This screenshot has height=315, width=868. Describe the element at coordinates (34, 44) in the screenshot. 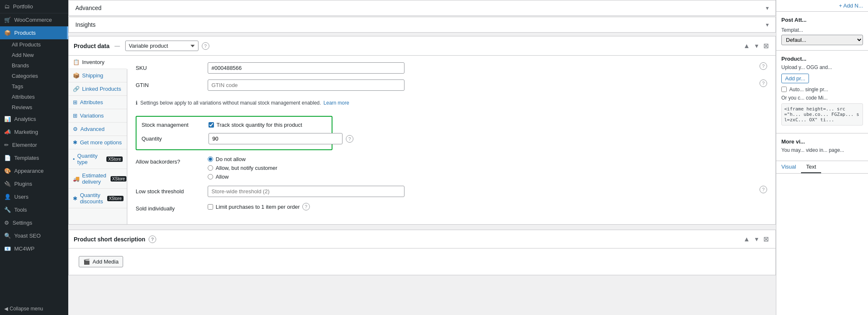

I see `sidebar-sub-all-products: All Products` at that location.